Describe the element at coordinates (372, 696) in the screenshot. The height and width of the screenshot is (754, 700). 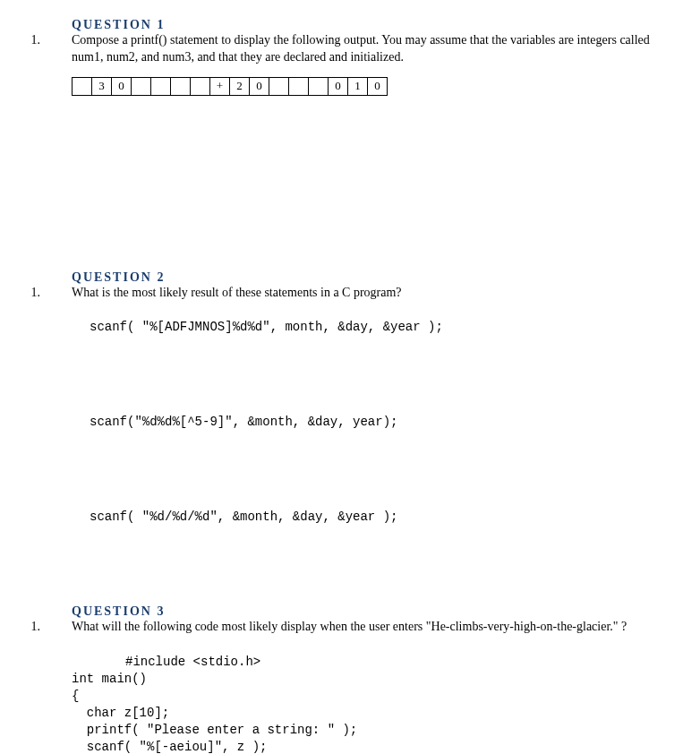
I see `question-3-code: #include <stdio.h> int main() { char z[1…` at that location.